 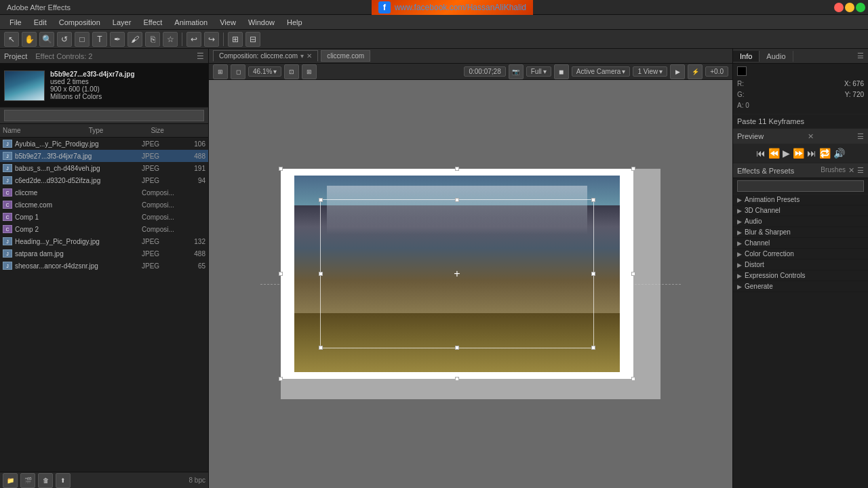 I want to click on menu-animation: Animation, so click(x=191, y=22).